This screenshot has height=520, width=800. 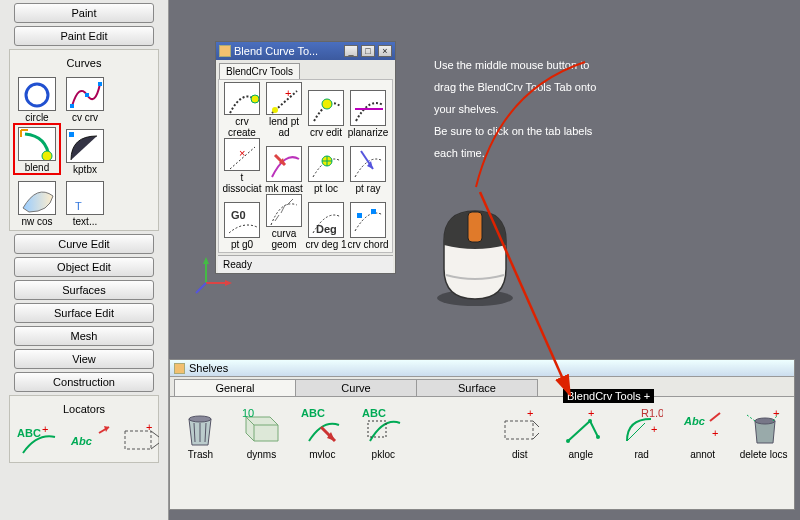 I want to click on float-tool-planarize: planarize, so click(x=368, y=110).